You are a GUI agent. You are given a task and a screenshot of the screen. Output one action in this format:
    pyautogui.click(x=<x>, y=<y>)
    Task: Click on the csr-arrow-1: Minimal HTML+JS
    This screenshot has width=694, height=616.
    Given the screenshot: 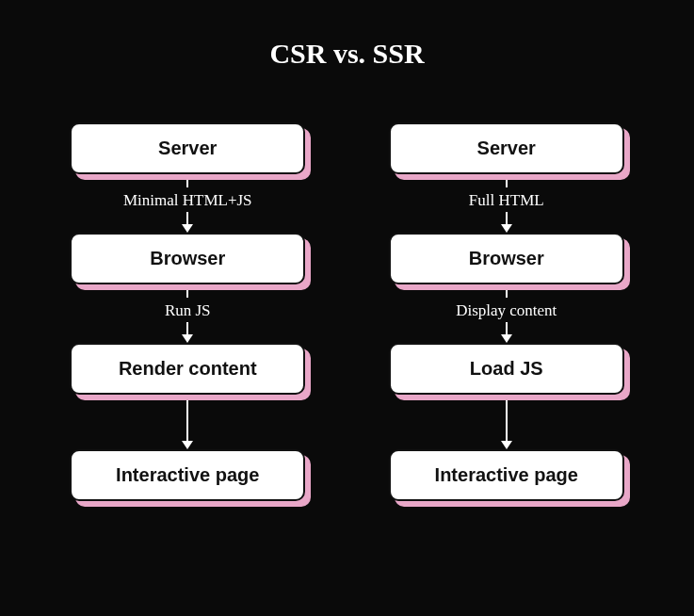 What is the action you would take?
    pyautogui.click(x=188, y=203)
    